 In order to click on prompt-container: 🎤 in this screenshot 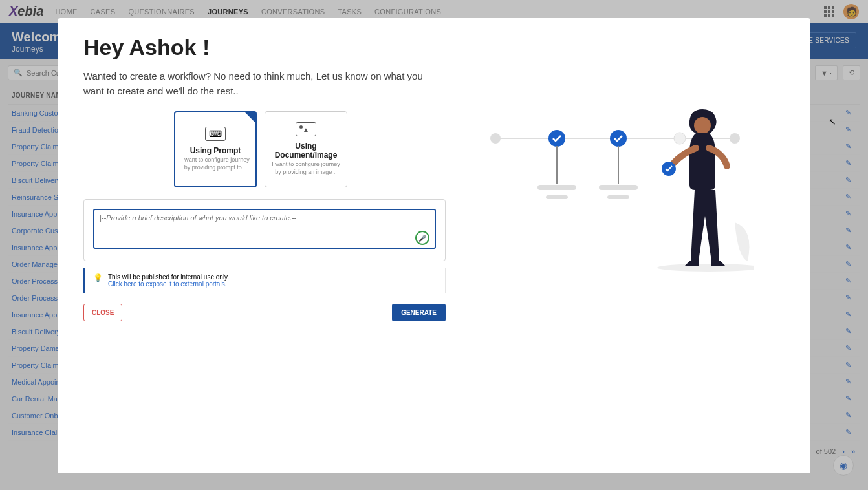, I will do `click(265, 230)`.